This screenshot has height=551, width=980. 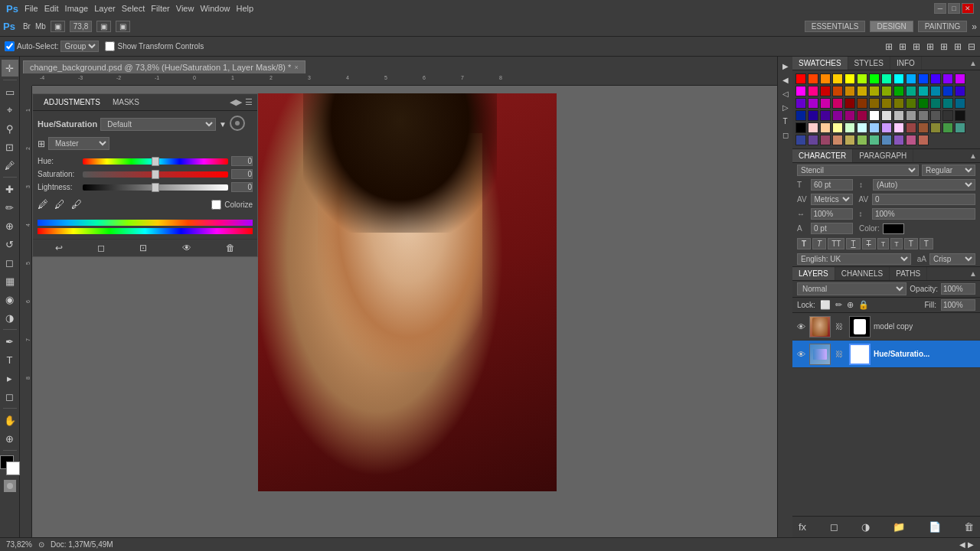 I want to click on essentials-btn: ESSENTIALS, so click(x=835, y=26).